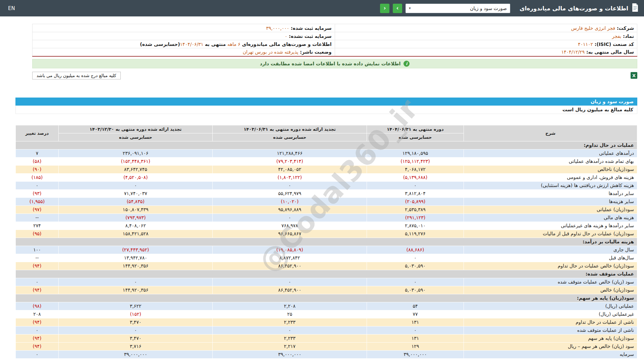 The image size is (644, 362). What do you see at coordinates (37, 218) in the screenshot?
I see `pct-change-value: --` at bounding box center [37, 218].